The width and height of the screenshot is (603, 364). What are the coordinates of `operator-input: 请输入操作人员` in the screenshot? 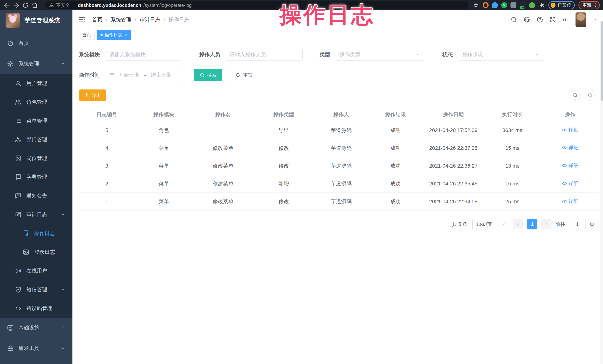 It's located at (264, 55).